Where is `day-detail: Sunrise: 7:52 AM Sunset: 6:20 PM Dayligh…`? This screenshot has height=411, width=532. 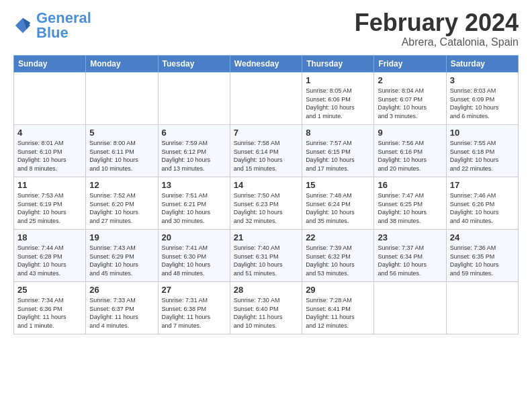 day-detail: Sunrise: 7:52 AM Sunset: 6:20 PM Dayligh… is located at coordinates (122, 208).